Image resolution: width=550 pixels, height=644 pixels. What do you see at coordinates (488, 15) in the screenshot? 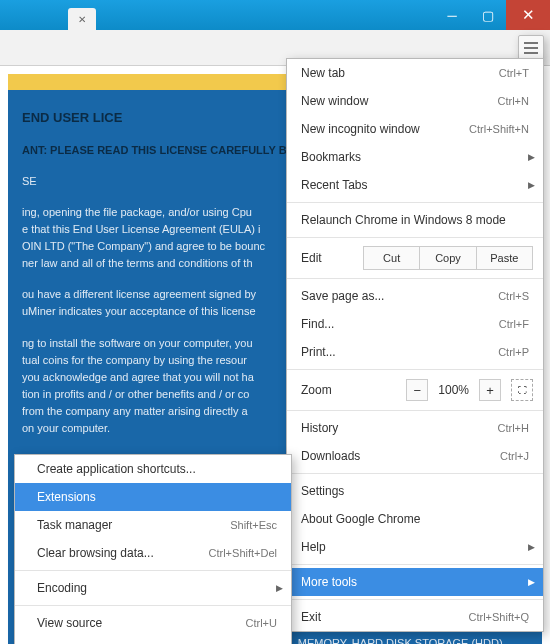
I see `maximize-button: ▢` at bounding box center [488, 15].